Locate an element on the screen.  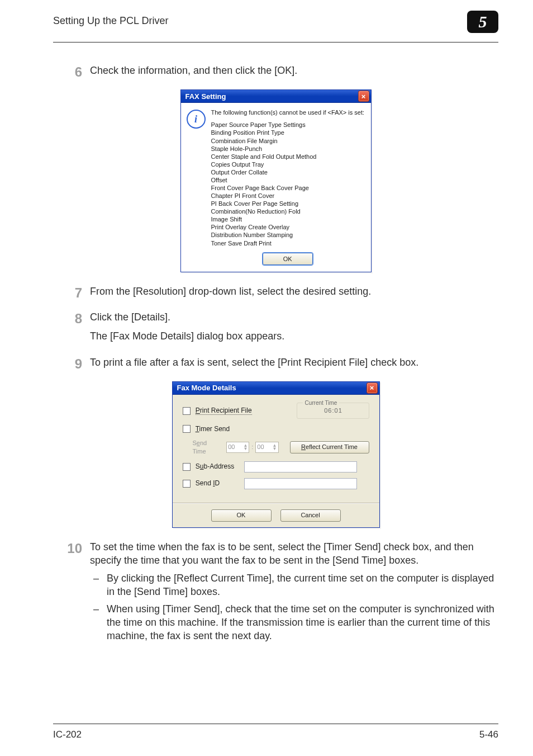
function-line: Front Cover Page Back Cover Page is located at coordinates (288, 188).